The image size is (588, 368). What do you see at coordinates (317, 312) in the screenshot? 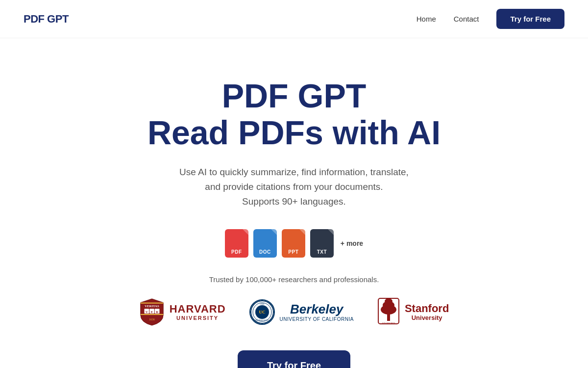
I see `berkeley-text: Berkeley UNIVERSITY OF CALIFORNIA` at bounding box center [317, 312].